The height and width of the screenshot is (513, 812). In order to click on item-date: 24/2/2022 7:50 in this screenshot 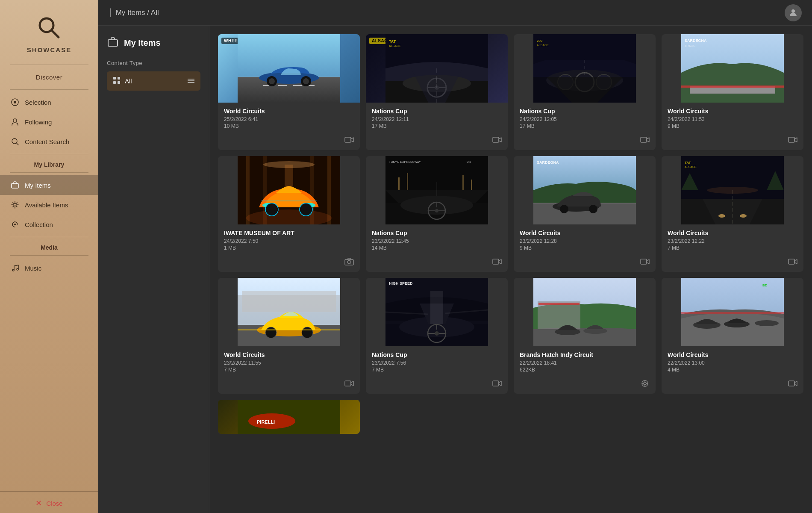, I will do `click(289, 241)`.